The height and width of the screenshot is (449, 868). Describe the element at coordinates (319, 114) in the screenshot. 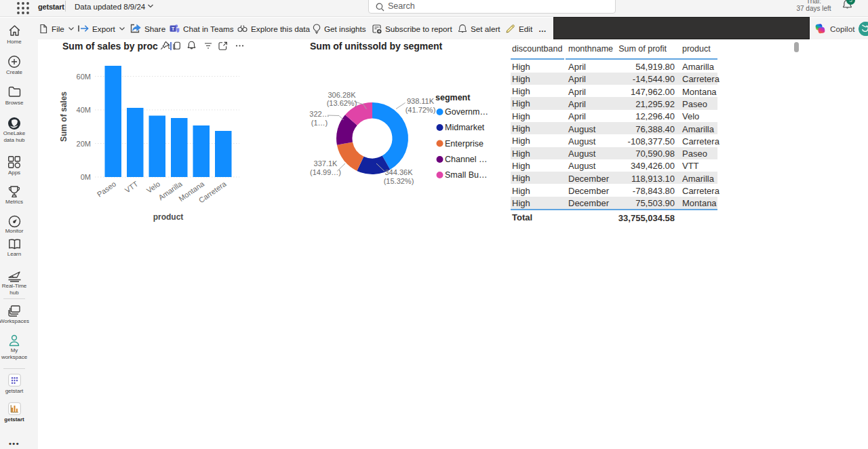

I see `svg-text: 322…` at that location.